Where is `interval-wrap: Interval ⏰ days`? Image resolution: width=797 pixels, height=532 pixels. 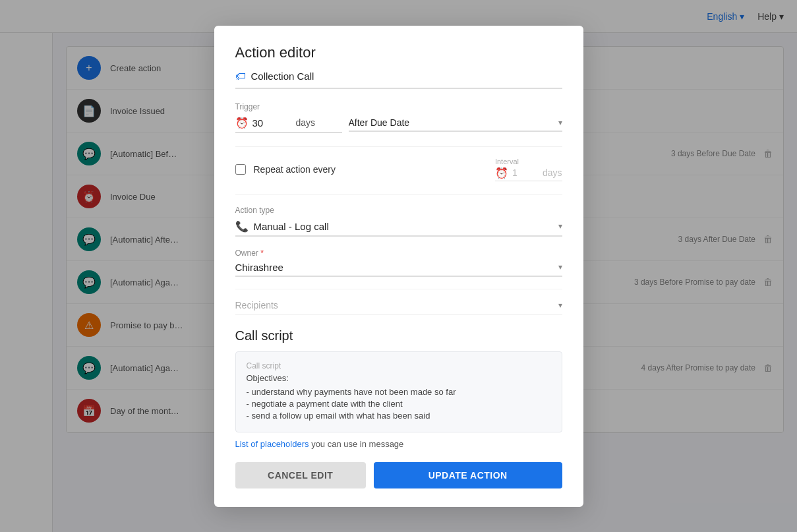
interval-wrap: Interval ⏰ days is located at coordinates (529, 169).